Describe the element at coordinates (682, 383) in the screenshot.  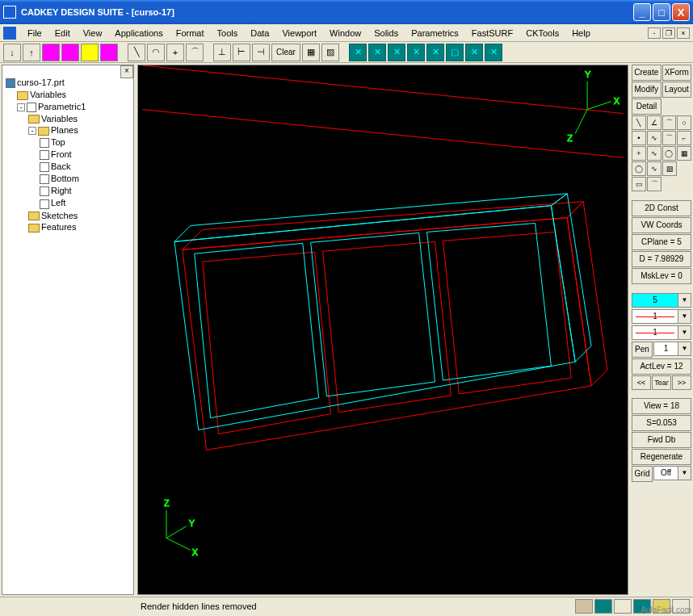
I see `next-button: >>` at that location.